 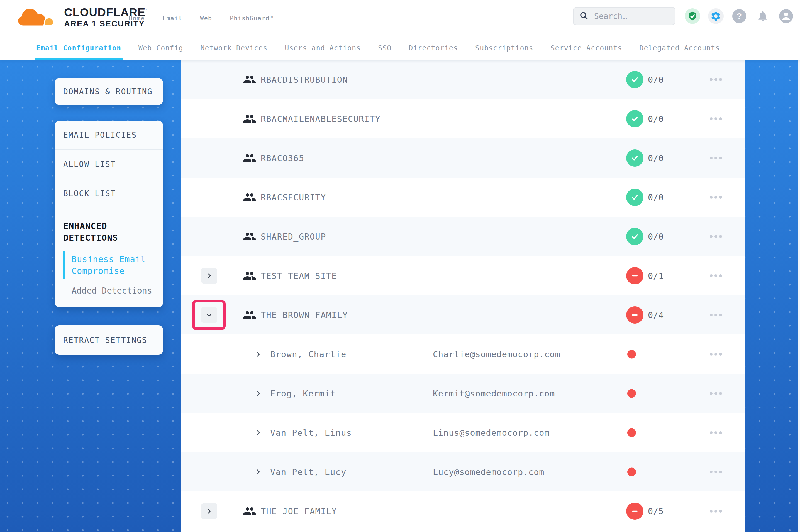 What do you see at coordinates (201, 18) in the screenshot?
I see `primary-nav: Home Email Web PhishGuard™` at bounding box center [201, 18].